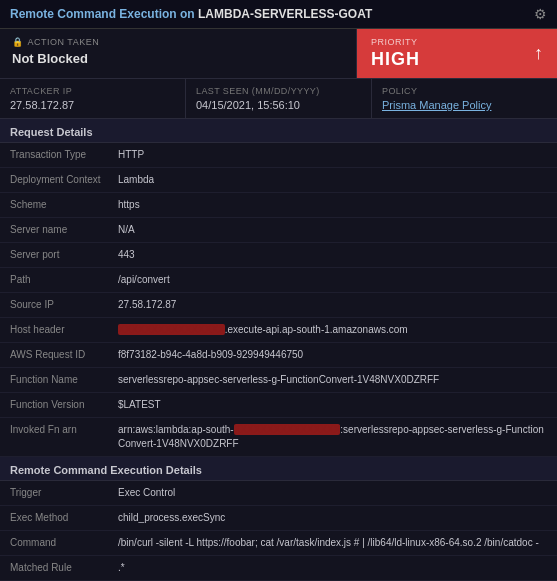  What do you see at coordinates (334, 355) in the screenshot?
I see `row-val: f8f73182-b94c-4a8d-b909-929949446750` at bounding box center [334, 355].